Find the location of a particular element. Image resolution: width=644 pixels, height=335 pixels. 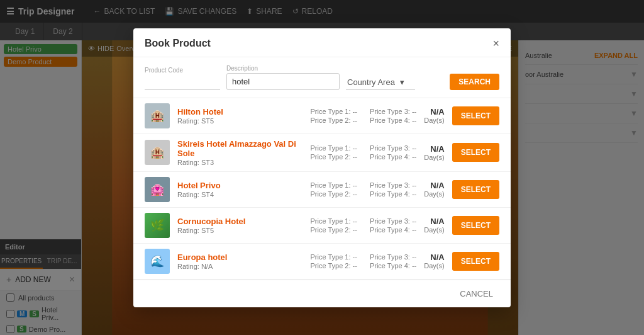

modal-title: Book Product is located at coordinates (177, 43).